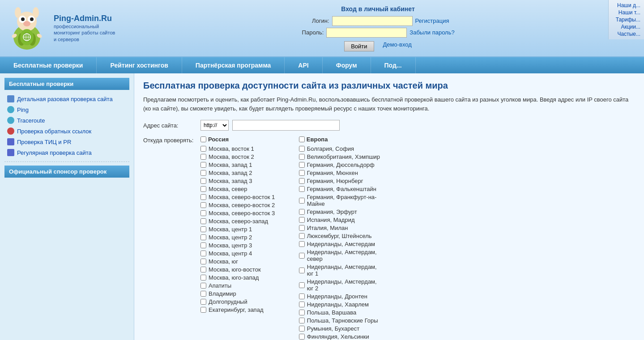 The width and height of the screenshot is (644, 340). Describe the element at coordinates (378, 47) in the screenshot. I see `login-buttons: Войти Демо-вход` at that location.